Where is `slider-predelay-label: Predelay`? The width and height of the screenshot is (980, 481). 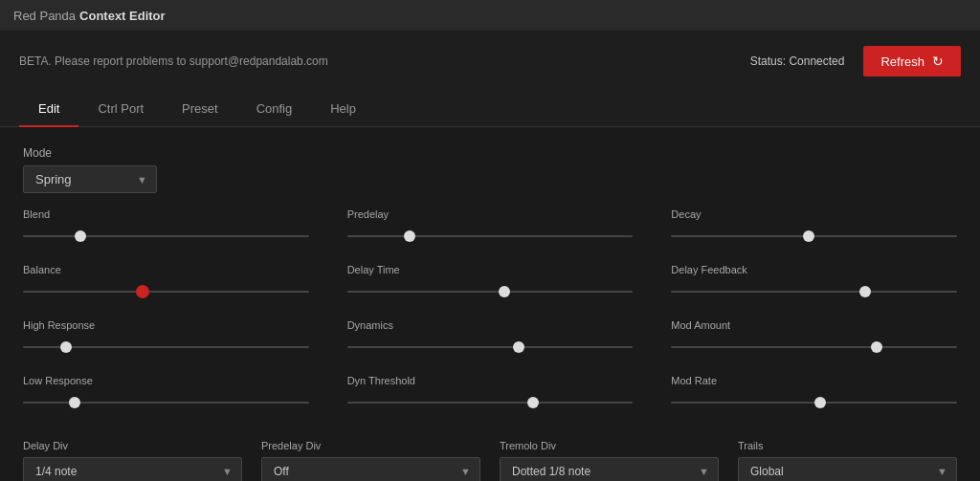
slider-predelay-label: Predelay is located at coordinates (490, 214).